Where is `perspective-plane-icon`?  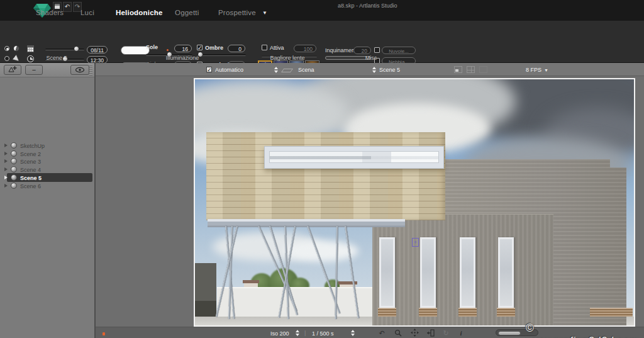
perspective-plane-icon is located at coordinates (287, 70).